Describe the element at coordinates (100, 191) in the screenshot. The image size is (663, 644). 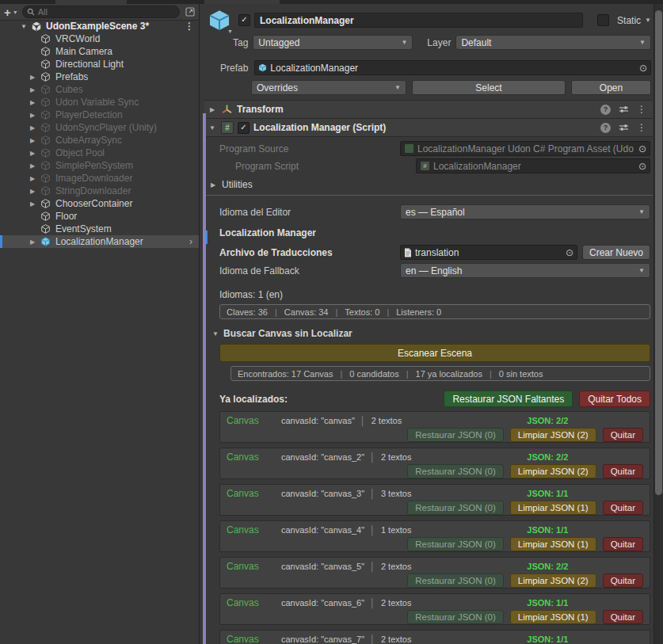
I see `hierarchy-item: ▶ StringDownloader ›` at that location.